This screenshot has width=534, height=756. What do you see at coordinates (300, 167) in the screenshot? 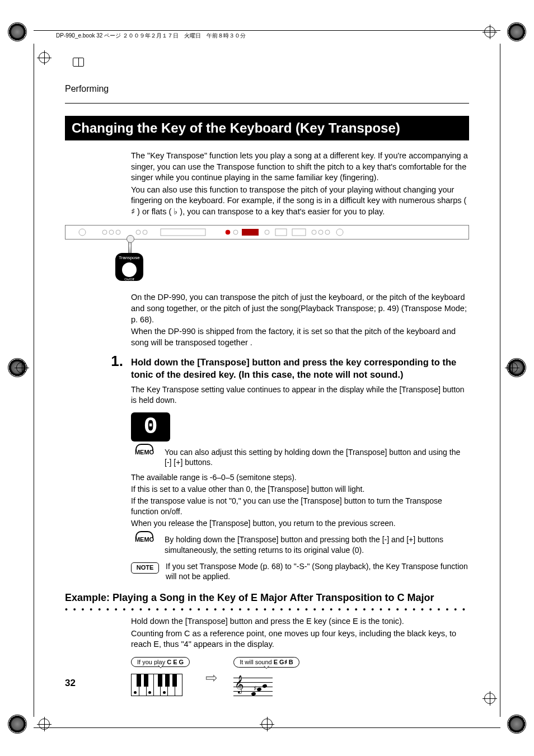
I see `intro-paragraph-1: The "Key Transpose" function lets you pl…` at bounding box center [300, 167].